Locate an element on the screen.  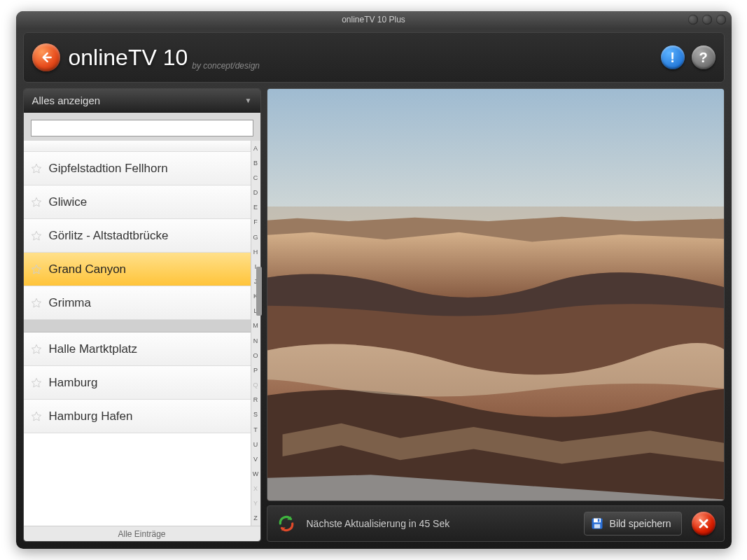
save-image-button: Bild speichern is located at coordinates (633, 524).